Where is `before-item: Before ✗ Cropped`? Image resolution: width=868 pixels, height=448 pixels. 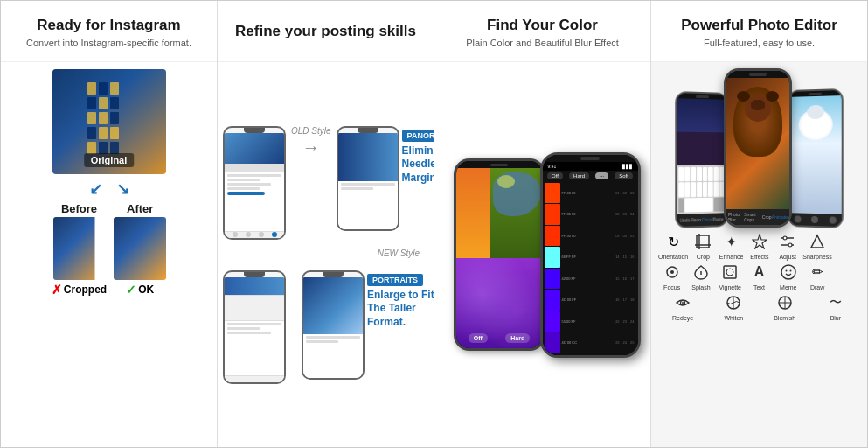 before-item: Before ✗ Cropped is located at coordinates (79, 249).